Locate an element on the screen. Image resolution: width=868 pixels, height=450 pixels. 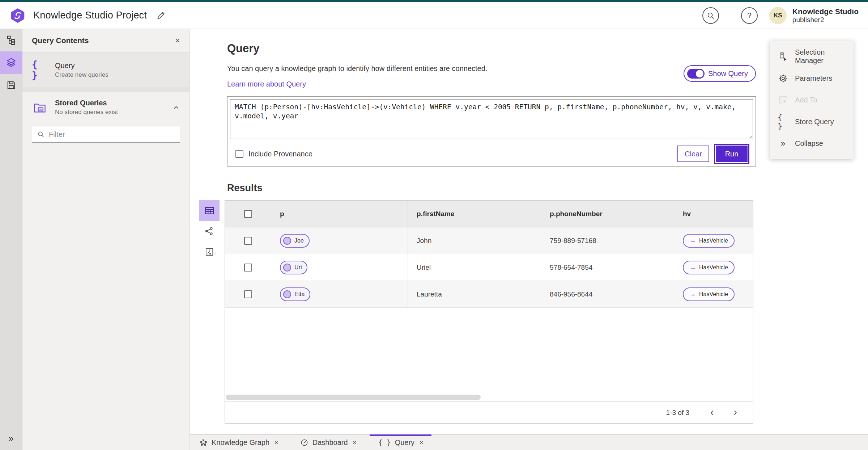
tab-label: Knowledge Graph is located at coordinates (241, 442).